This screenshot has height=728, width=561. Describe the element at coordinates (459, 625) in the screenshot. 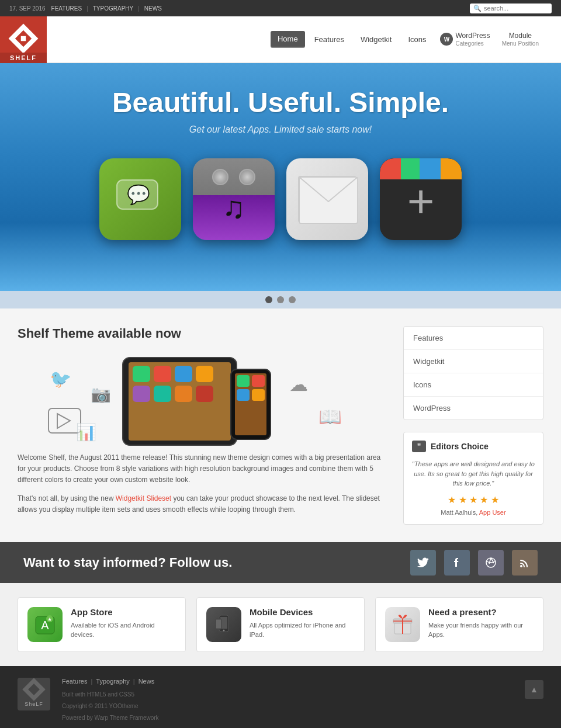

I see `feature-box-gift: Need a present? Make your friends happy …` at that location.